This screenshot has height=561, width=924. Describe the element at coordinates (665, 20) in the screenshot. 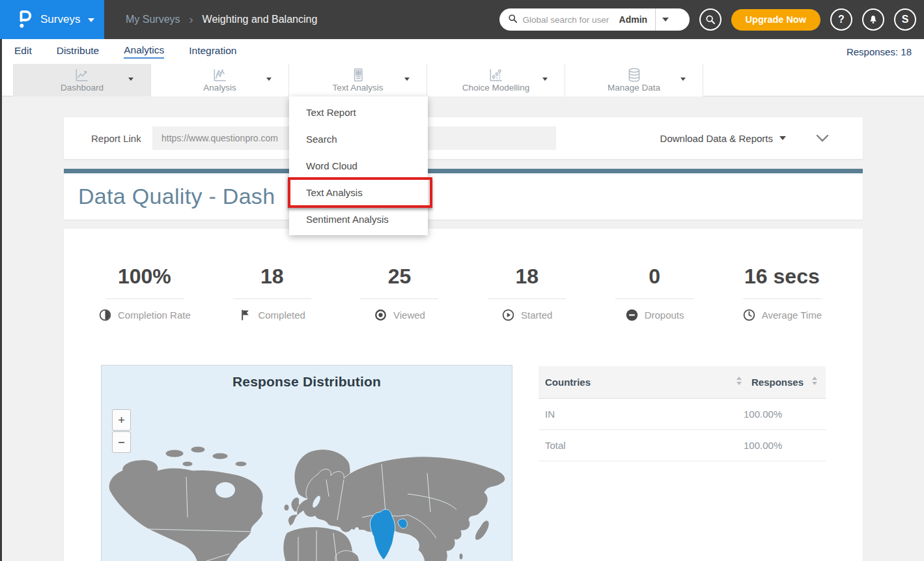

I see `search-scope-dropdown` at that location.